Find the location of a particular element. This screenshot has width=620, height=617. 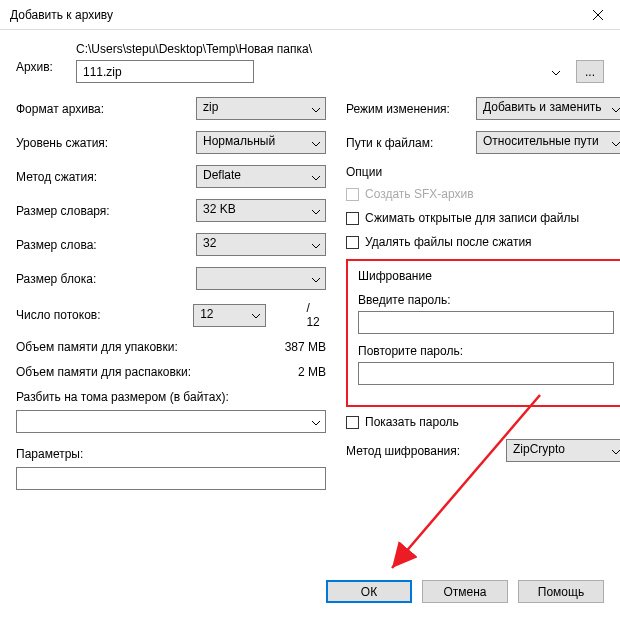

dict-label: Размер словаря: is located at coordinates (106, 211).